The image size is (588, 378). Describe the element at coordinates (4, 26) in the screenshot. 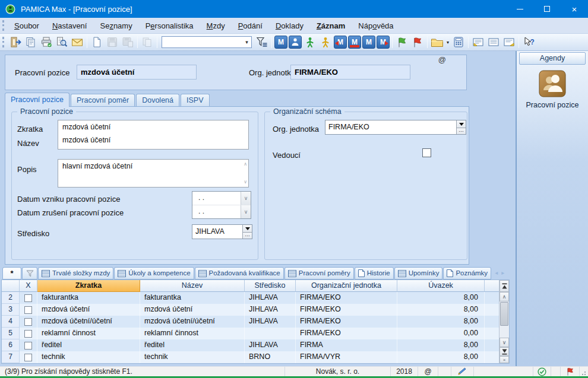

I see `menu-grip` at that location.